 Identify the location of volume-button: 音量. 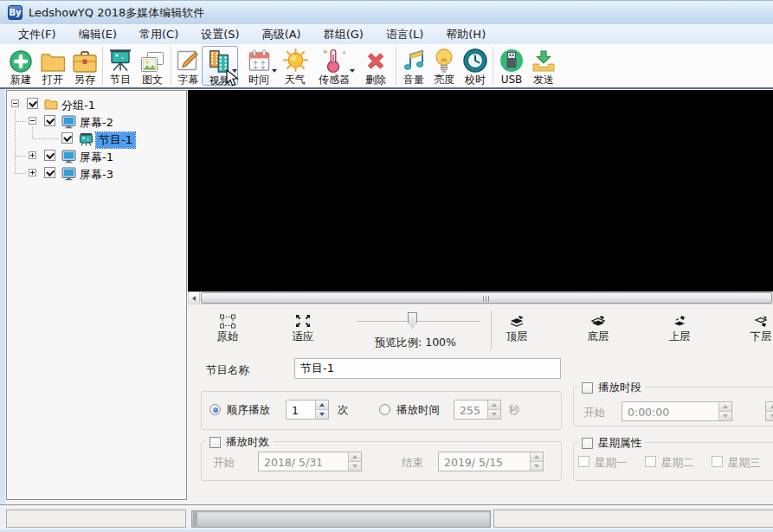
(414, 66).